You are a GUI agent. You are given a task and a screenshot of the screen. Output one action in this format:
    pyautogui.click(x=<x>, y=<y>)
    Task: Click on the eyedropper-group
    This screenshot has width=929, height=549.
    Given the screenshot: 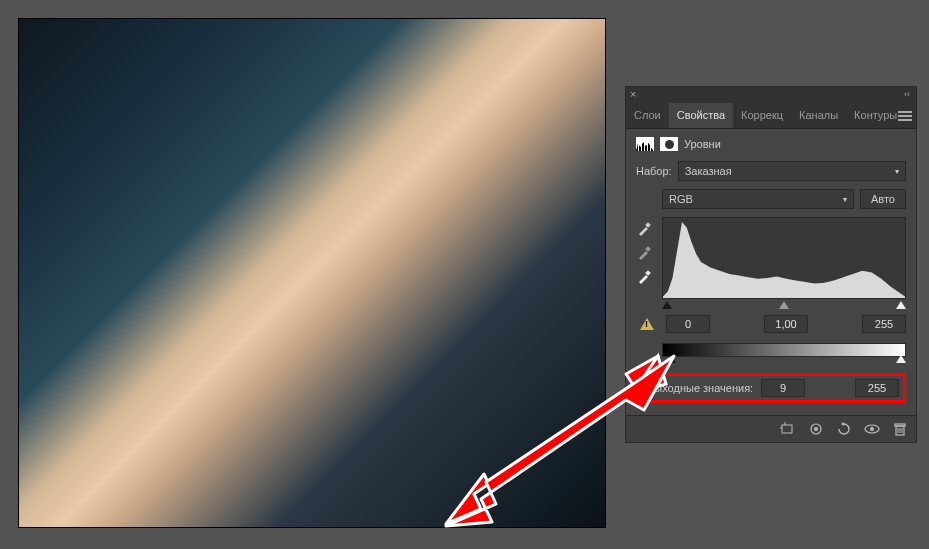 What is the action you would take?
    pyautogui.click(x=646, y=258)
    